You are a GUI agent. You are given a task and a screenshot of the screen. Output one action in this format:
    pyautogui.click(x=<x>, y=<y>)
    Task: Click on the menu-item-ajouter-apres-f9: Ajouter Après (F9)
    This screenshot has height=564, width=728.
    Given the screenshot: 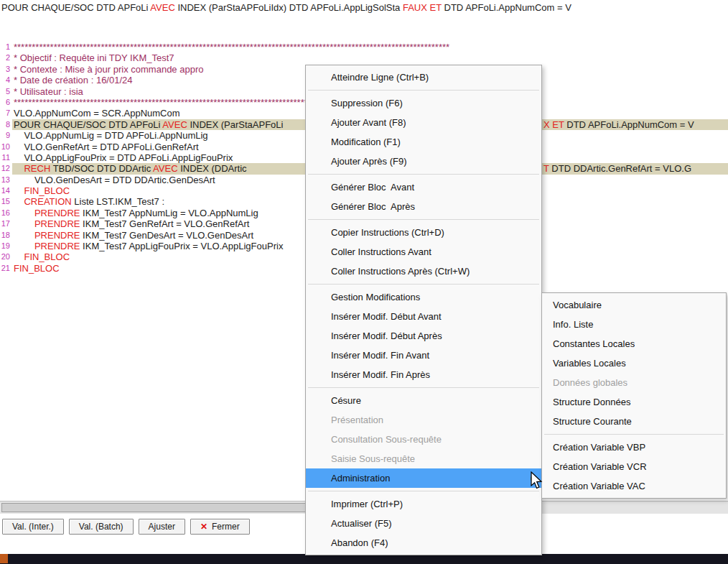 What is the action you would take?
    pyautogui.click(x=424, y=161)
    